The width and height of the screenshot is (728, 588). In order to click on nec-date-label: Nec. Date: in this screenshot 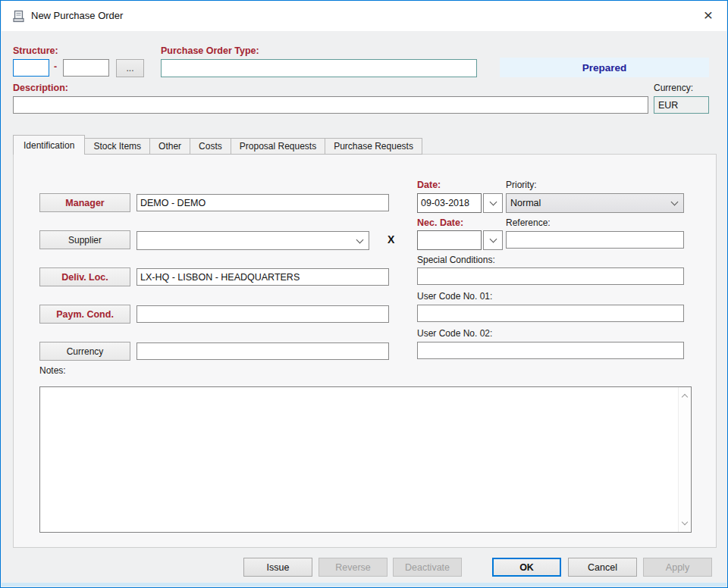, I will do `click(440, 223)`.